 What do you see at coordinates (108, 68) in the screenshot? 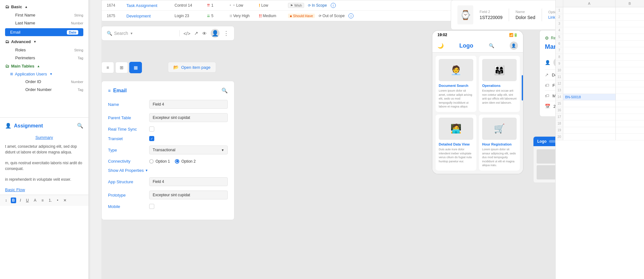
I see `list-view-btn: ≡` at bounding box center [108, 68].